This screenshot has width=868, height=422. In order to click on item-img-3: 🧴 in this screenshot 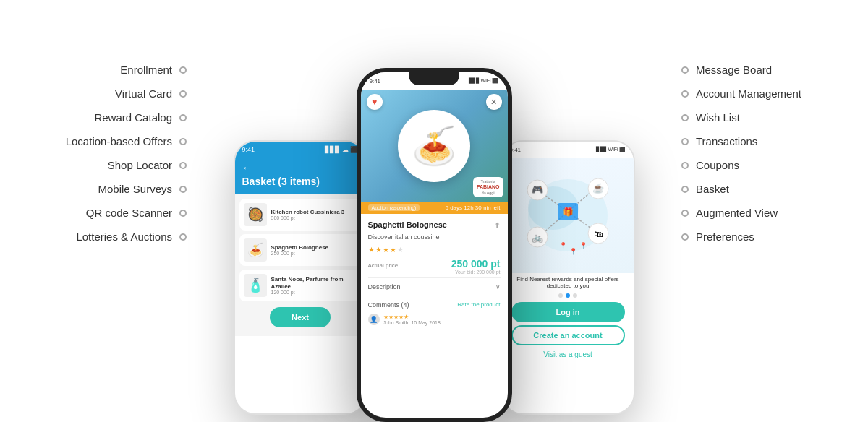, I will do `click(255, 285)`.